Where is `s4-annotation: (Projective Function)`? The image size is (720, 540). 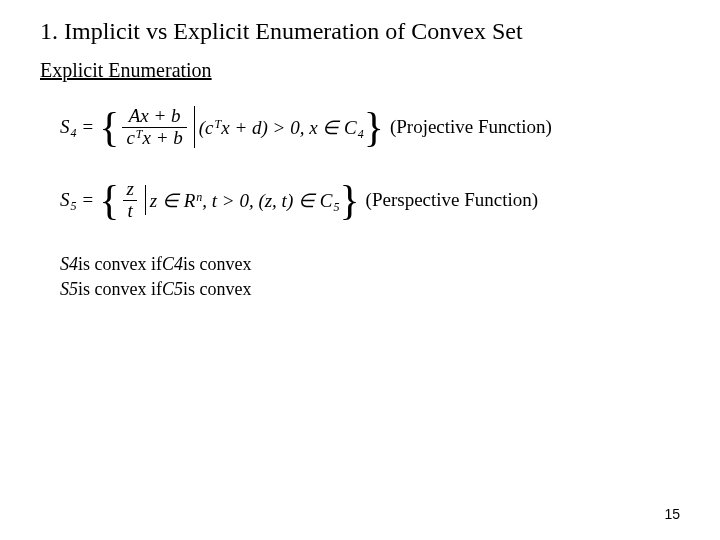
s4-annotation: (Projective Function) is located at coordinates (471, 127).